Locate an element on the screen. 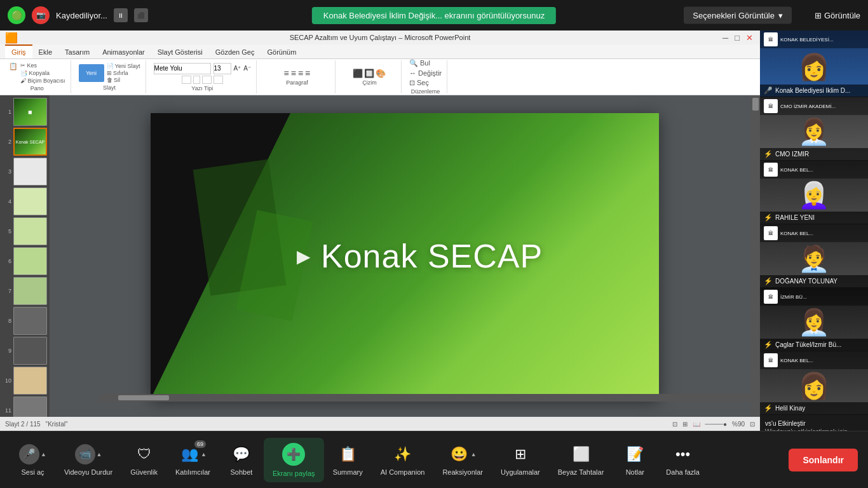  tab-animasyonlar: Animasyonlar is located at coordinates (123, 51).